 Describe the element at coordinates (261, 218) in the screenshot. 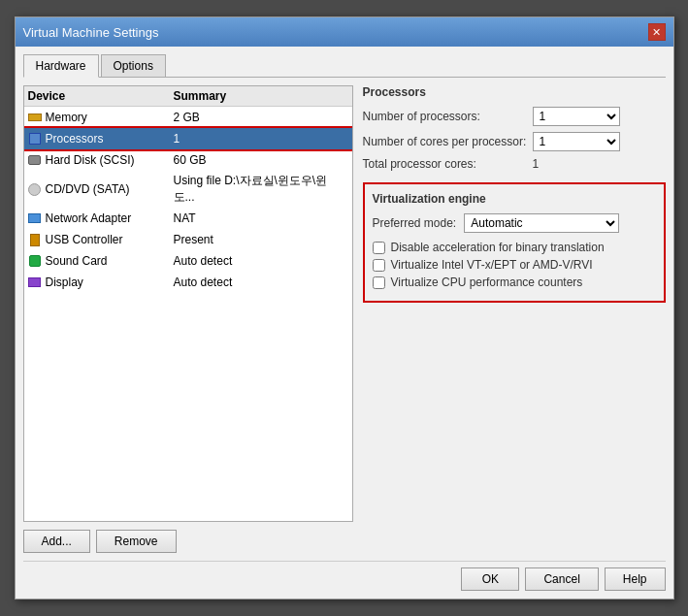

I see `summary-cell: NAT` at that location.